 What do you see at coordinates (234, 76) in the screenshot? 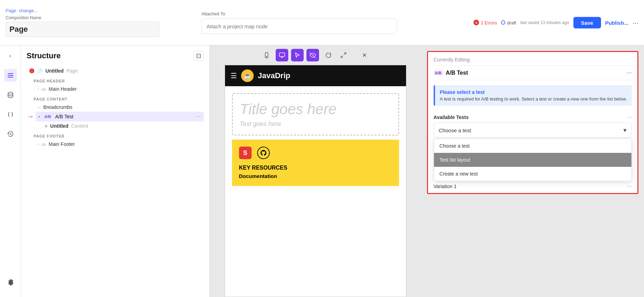
I see `hamburger-icon: ☰` at bounding box center [234, 76].